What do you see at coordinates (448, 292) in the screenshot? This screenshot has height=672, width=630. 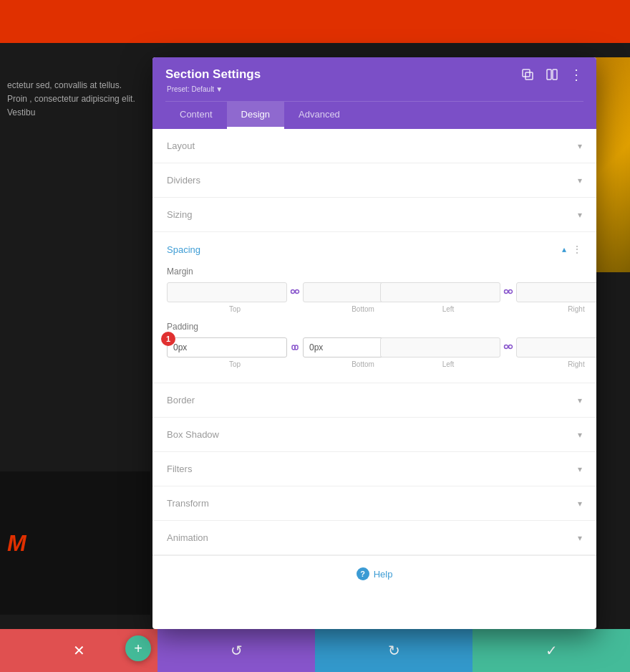 I see `margin-left-input-row` at bounding box center [448, 292].